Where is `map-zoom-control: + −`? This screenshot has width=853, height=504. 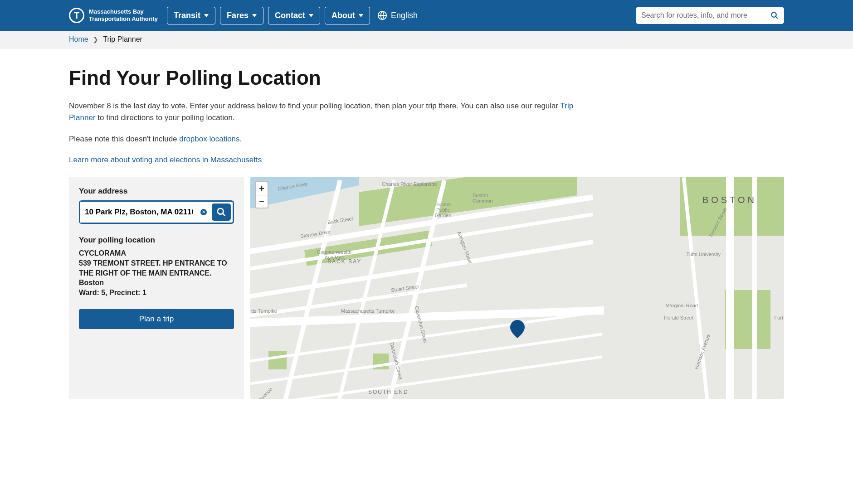 map-zoom-control: + − is located at coordinates (262, 195).